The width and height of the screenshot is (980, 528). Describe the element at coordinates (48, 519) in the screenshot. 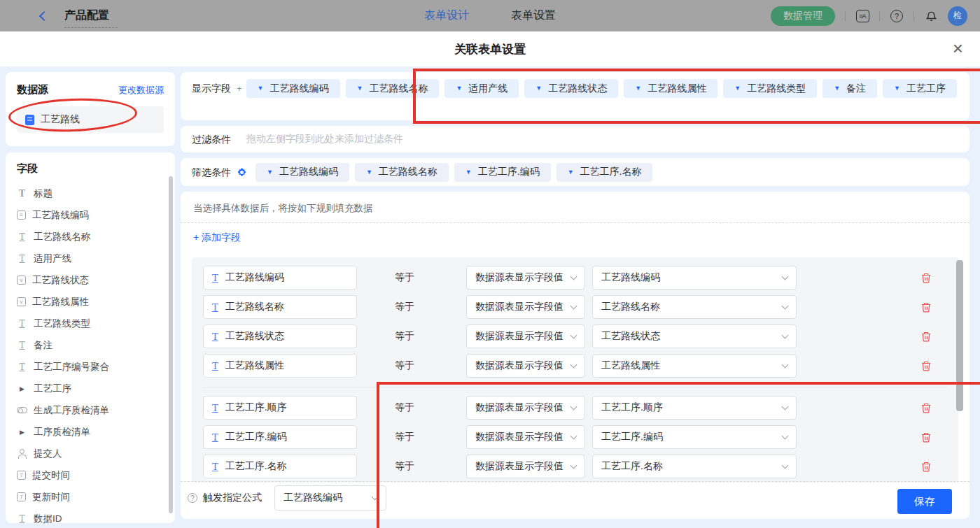

I see `field-item-label: 数据ID` at that location.